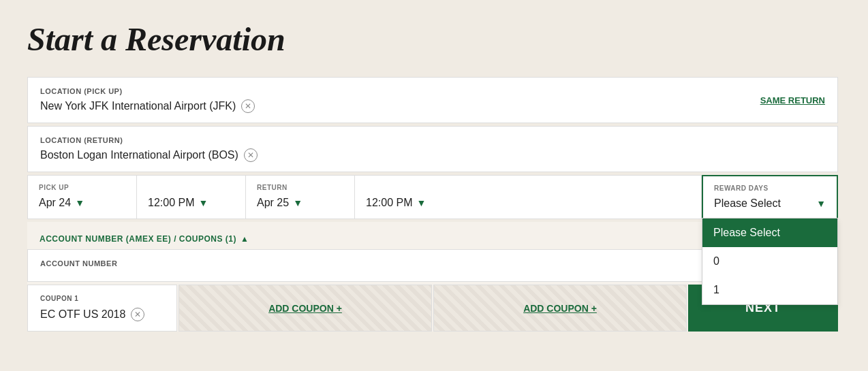  I want to click on add-coupon2-button: ADD COUPON +, so click(305, 308).